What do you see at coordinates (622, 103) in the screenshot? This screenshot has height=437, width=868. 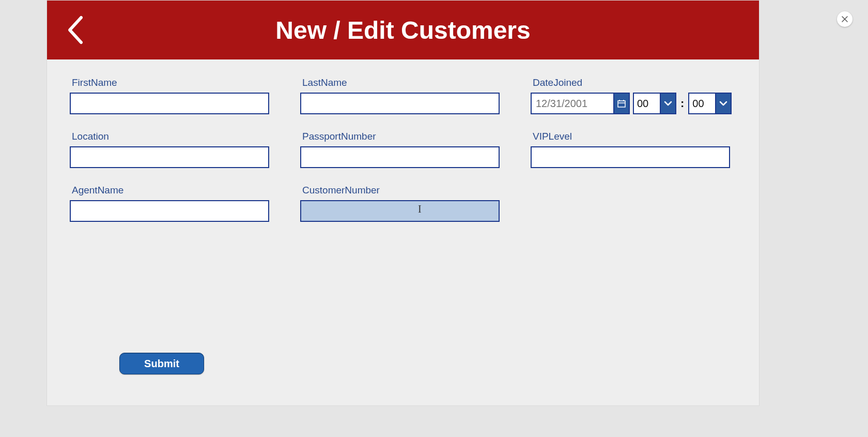 I see `calendar-icon` at bounding box center [622, 103].